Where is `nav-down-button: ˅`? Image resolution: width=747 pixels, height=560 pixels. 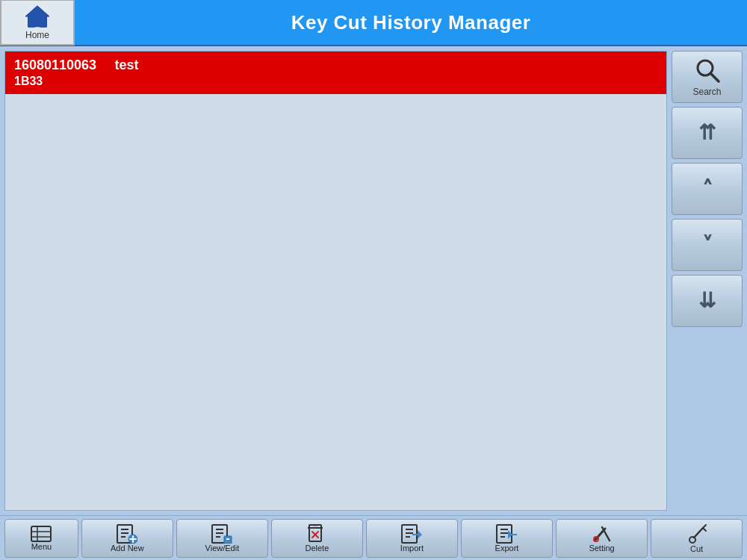
nav-down-button: ˅ is located at coordinates (707, 245).